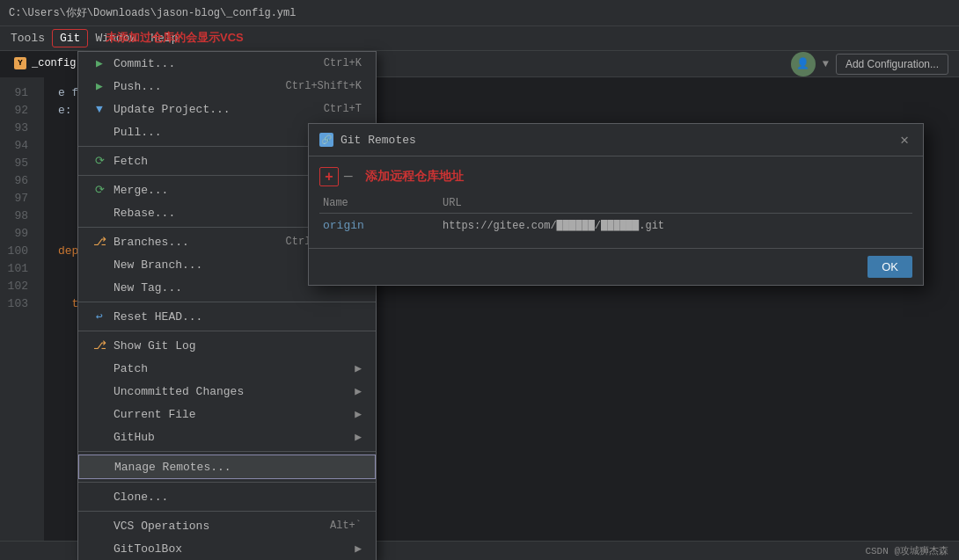  I want to click on top-annotation: 未添加过仓库的会显示VCS, so click(174, 38).